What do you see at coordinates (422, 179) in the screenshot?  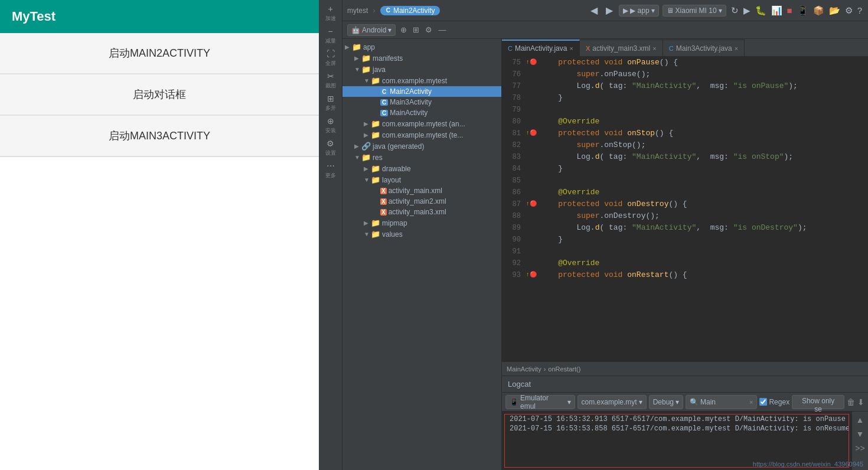 I see `tree-item-layout: ▼ 📁 layout` at bounding box center [422, 179].